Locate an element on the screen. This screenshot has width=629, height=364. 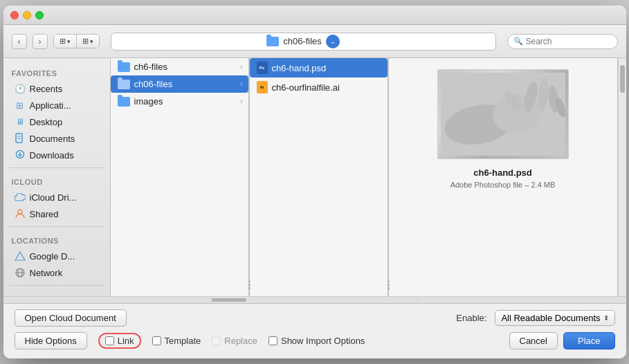
desktop-icon: 🖥 is located at coordinates (20, 122).